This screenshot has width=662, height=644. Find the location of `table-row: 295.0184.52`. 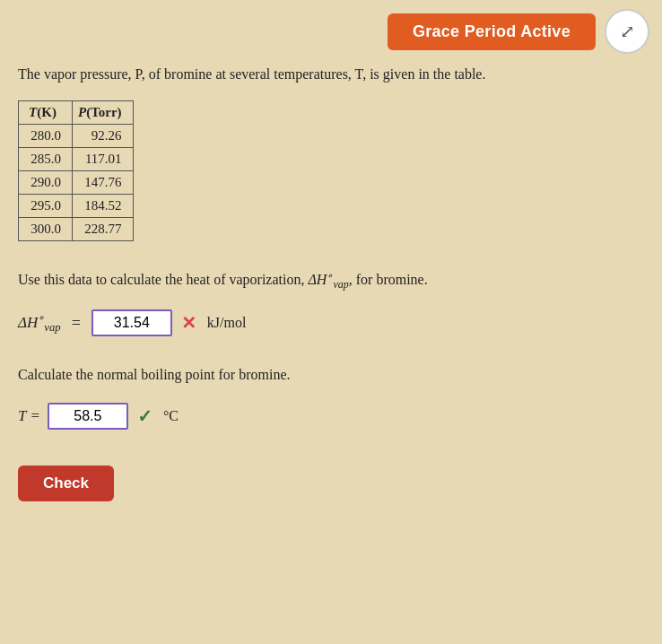

table-row: 295.0184.52 is located at coordinates (76, 205).